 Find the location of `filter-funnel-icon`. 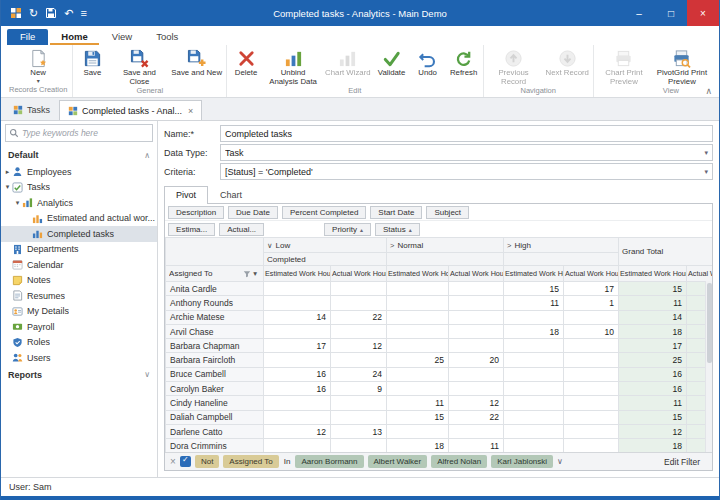

filter-funnel-icon is located at coordinates (247, 274).